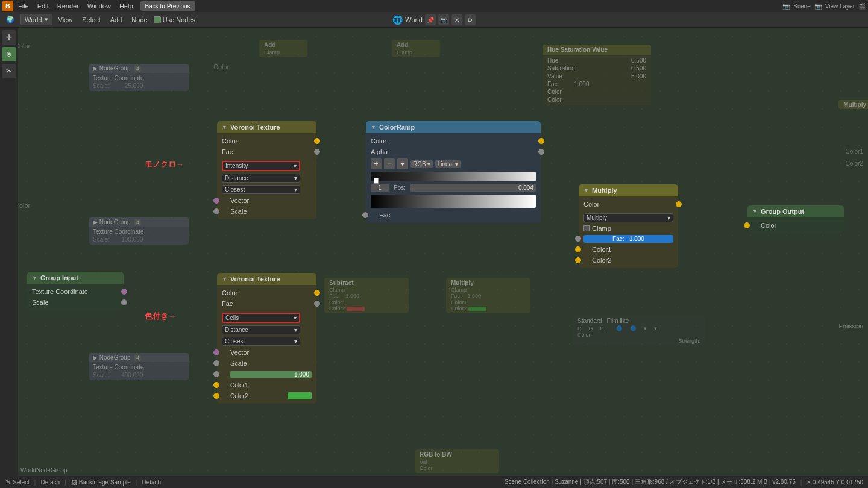 This screenshot has height=488, width=868. What do you see at coordinates (628, 239) in the screenshot?
I see `multiply-fac-row: Fac: 1.000` at bounding box center [628, 239].